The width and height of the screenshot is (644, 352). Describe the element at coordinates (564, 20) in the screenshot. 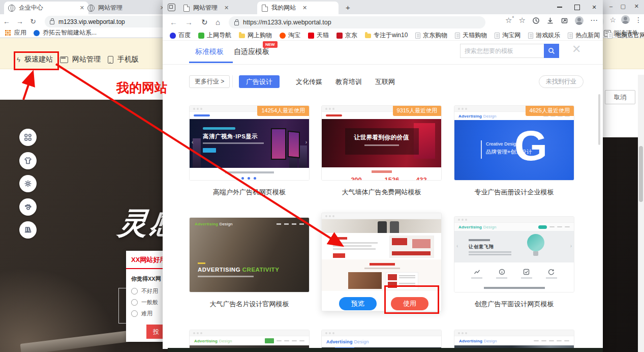

I see `browser-tools-icon` at that location.